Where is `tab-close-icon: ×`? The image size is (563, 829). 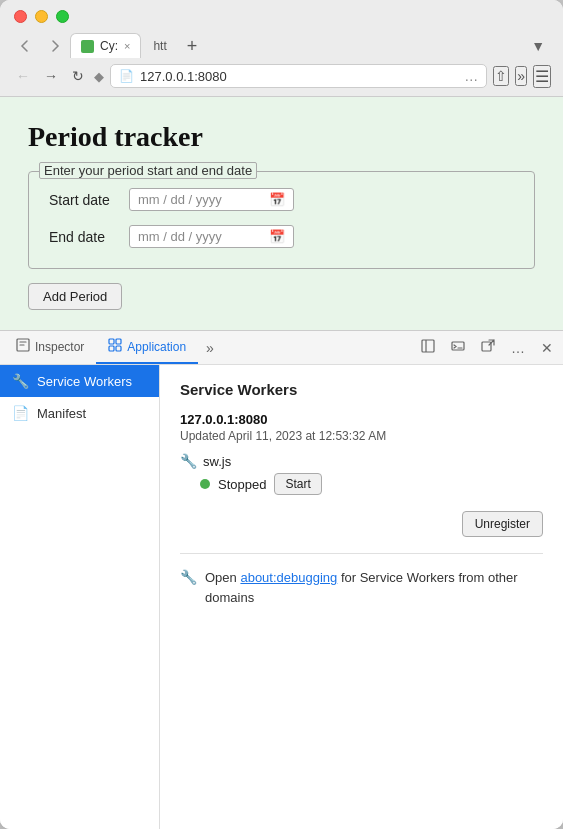
tab-close-icon: × is located at coordinates (127, 46).